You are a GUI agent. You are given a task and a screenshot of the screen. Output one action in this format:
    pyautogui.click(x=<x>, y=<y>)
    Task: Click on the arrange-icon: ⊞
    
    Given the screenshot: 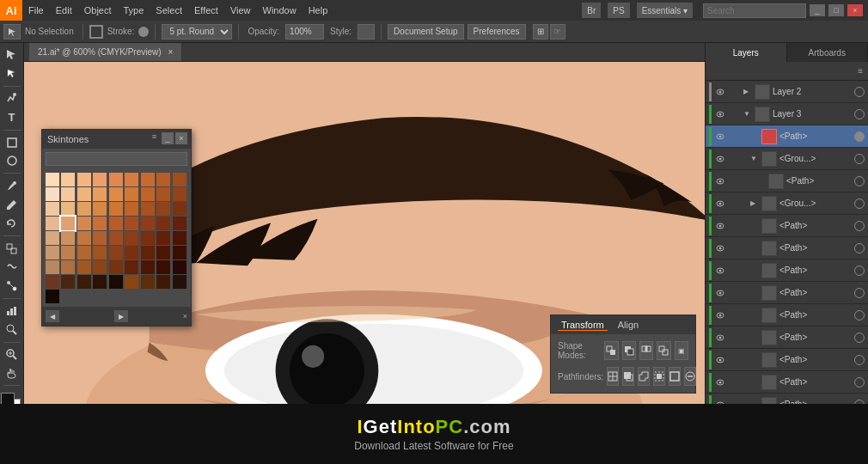 What is the action you would take?
    pyautogui.click(x=541, y=32)
    